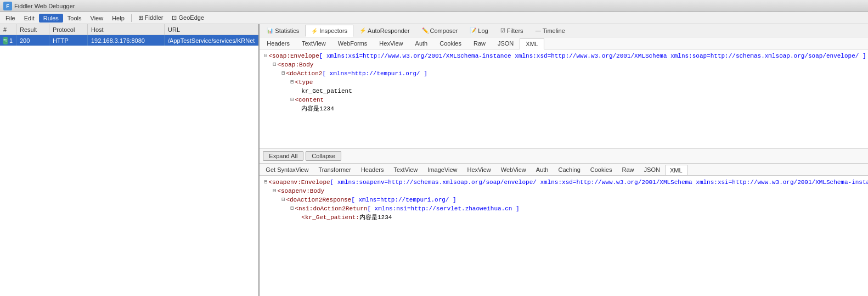 The image size is (868, 296). Describe the element at coordinates (628, 170) in the screenshot. I see `resp-tab-raw: Raw` at that location.